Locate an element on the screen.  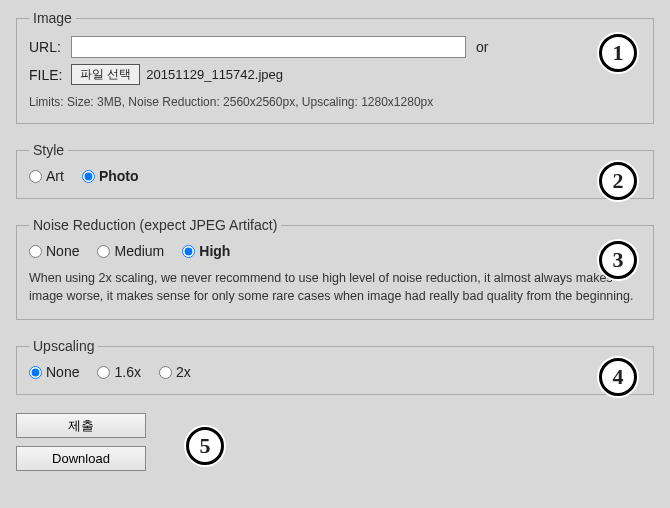
noise-high-option: High is located at coordinates (206, 251).